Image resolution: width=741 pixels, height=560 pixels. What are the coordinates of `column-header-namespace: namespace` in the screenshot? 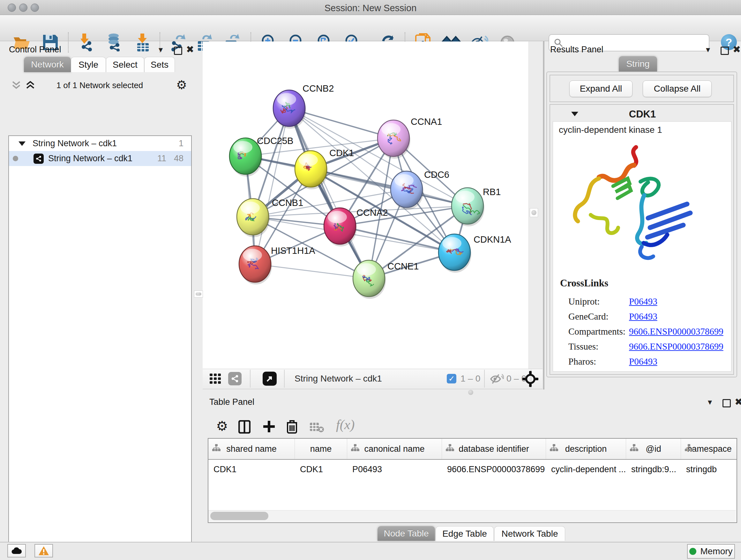 It's located at (710, 449).